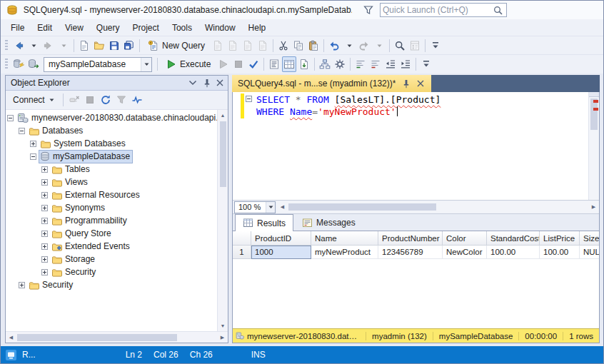  I want to click on available-databases-icon, so click(34, 64).